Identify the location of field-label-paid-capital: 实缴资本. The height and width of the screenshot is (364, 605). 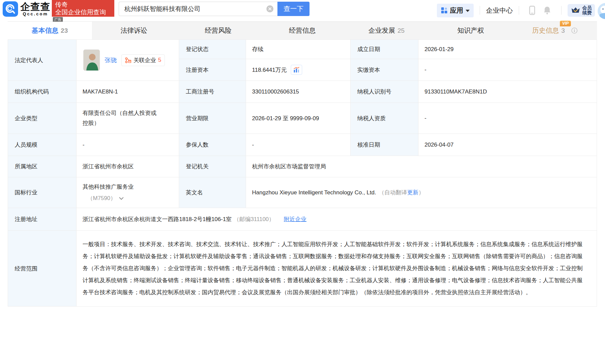
(384, 70).